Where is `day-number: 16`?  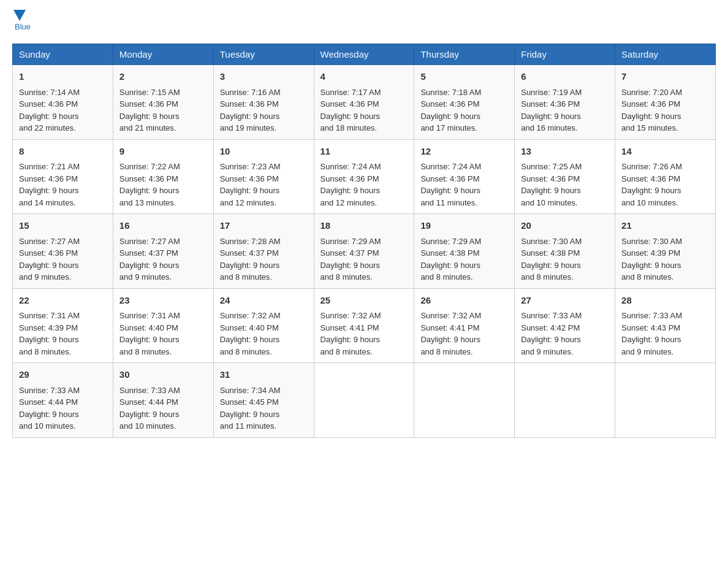 day-number: 16 is located at coordinates (163, 226).